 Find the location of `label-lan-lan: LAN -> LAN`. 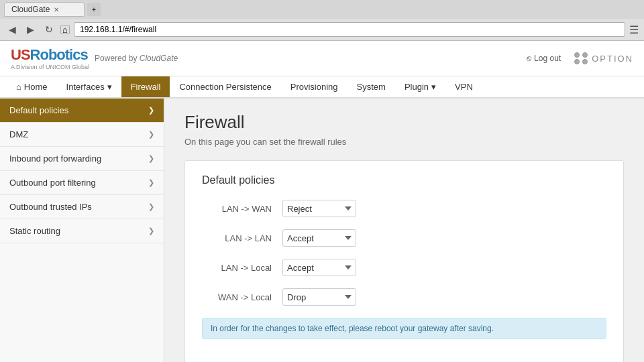

label-lan-lan: LAN -> LAN is located at coordinates (242, 239).